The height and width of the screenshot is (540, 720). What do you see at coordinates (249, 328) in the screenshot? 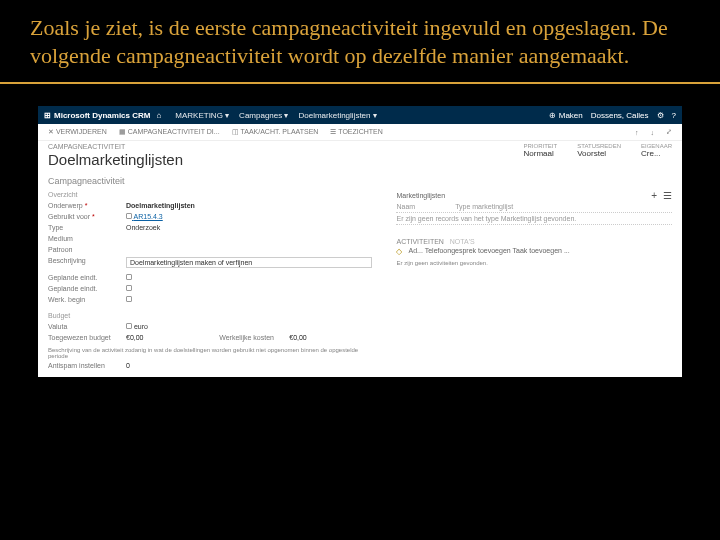
I see `field-valuta: euro` at bounding box center [249, 328].